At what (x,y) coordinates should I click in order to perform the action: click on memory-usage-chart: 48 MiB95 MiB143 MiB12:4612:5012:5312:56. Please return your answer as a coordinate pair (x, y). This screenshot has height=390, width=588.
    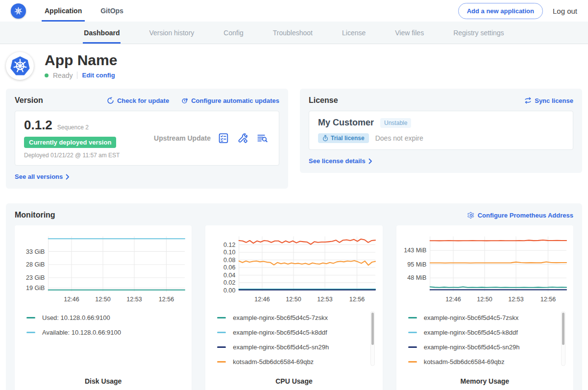
    Looking at the image, I should click on (485, 270).